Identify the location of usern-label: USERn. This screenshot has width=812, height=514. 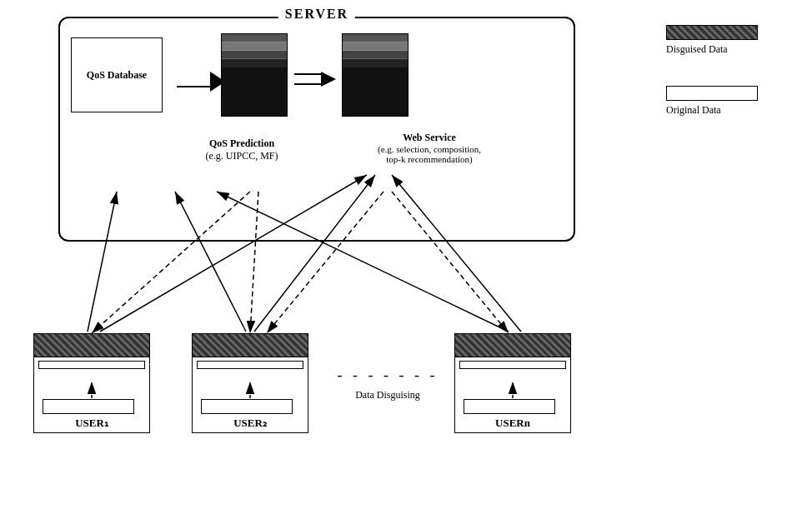
(513, 423).